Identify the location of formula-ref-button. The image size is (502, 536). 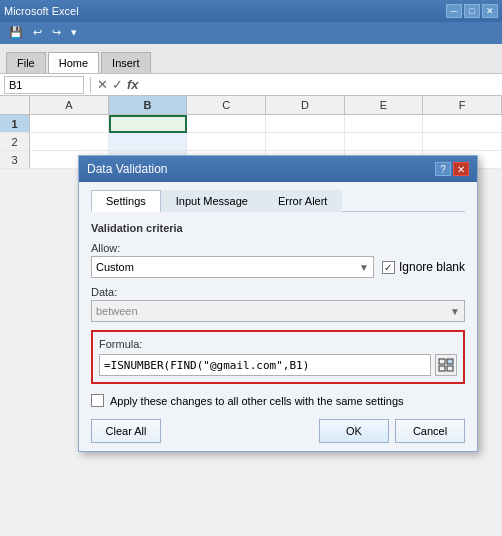
(446, 365).